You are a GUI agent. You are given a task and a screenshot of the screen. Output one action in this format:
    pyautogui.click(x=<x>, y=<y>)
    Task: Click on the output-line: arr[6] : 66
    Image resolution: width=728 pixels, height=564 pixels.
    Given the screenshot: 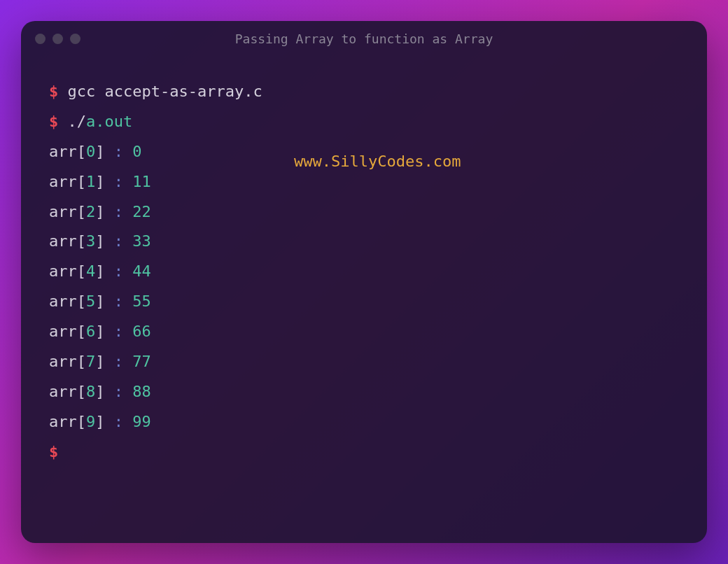 What is the action you would take?
    pyautogui.click(x=364, y=332)
    